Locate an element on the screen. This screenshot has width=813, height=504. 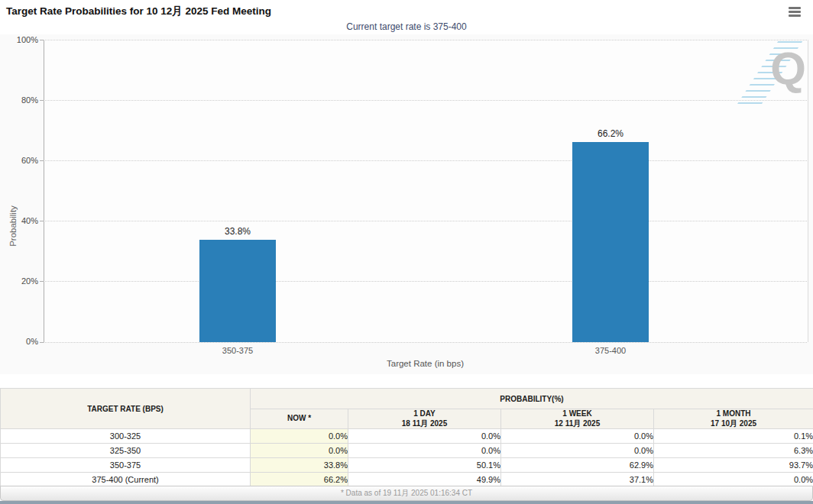
y-tick-label: 20% is located at coordinates (19, 281).